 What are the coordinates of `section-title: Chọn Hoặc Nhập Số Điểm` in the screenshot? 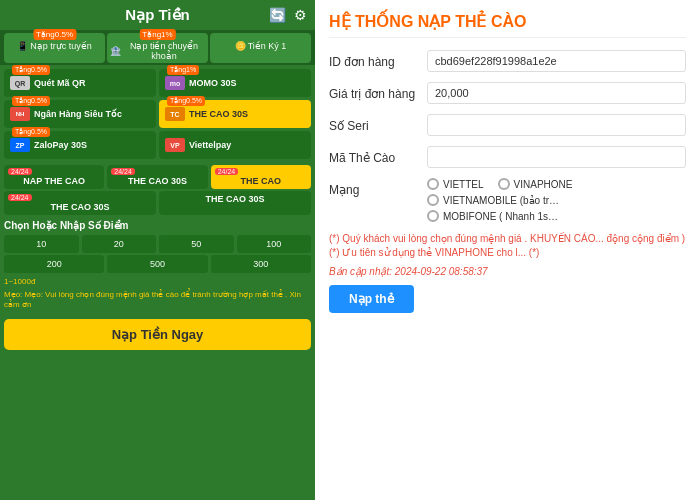 It's located at (158, 225).